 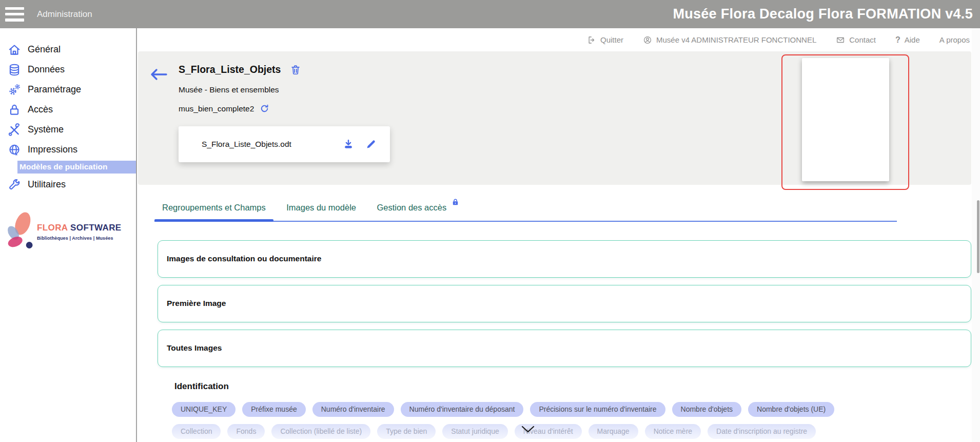 What do you see at coordinates (612, 40) in the screenshot?
I see `quit-label: Quitter` at bounding box center [612, 40].